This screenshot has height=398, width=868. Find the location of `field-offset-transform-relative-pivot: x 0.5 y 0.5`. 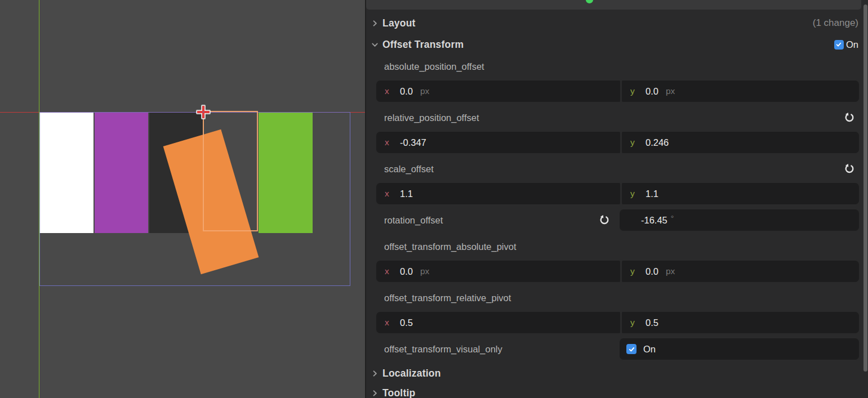

field-offset-transform-relative-pivot: x 0.5 y 0.5 is located at coordinates (617, 323).